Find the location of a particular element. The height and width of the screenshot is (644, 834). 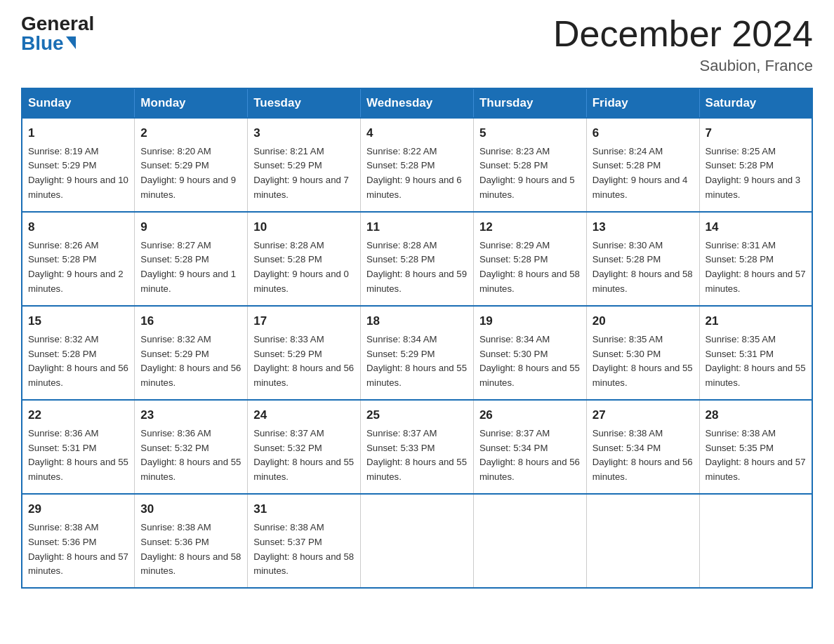

day-number: 2 is located at coordinates (191, 133).